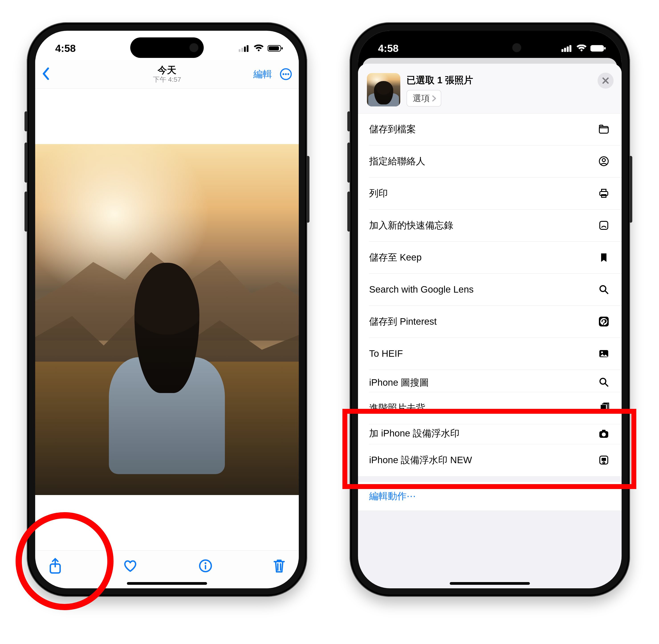 This screenshot has width=659, height=644. I want to click on info-button, so click(206, 566).